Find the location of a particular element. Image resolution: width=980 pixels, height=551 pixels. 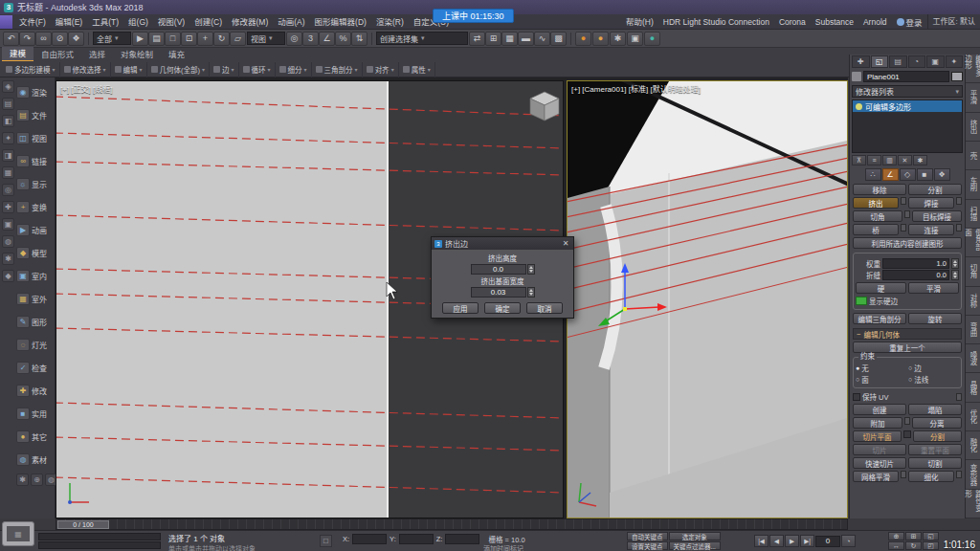

redo-icon: ↷ is located at coordinates (27, 38).